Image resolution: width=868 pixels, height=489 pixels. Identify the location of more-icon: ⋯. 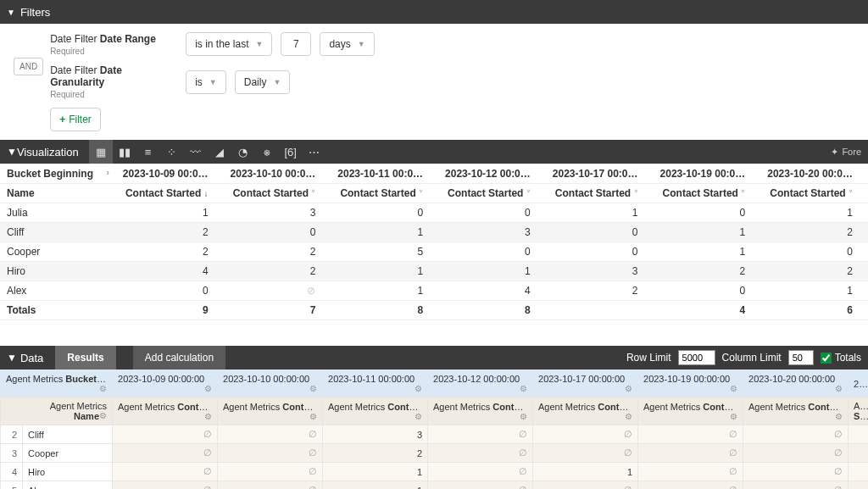
(314, 152).